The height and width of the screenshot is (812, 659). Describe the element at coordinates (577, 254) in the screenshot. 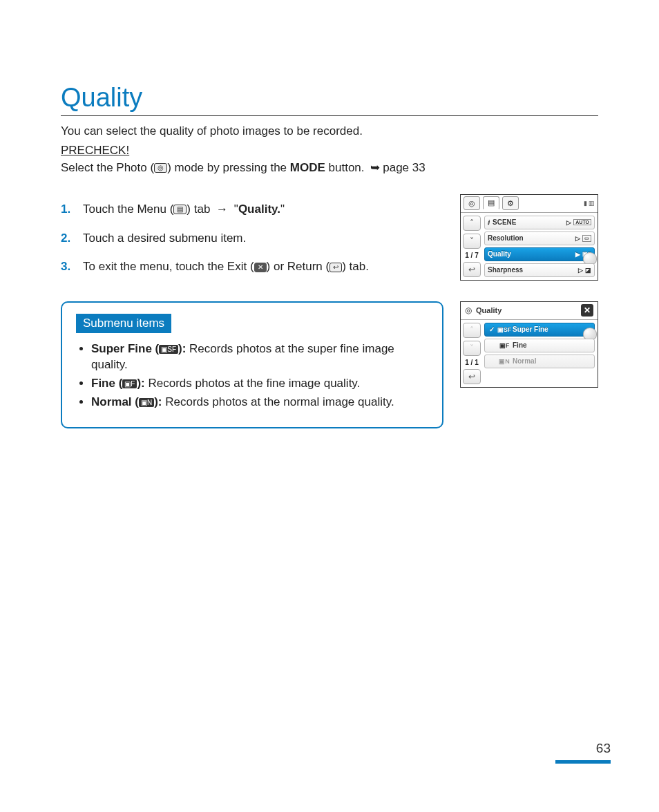

I see `play-icon: ▶` at that location.